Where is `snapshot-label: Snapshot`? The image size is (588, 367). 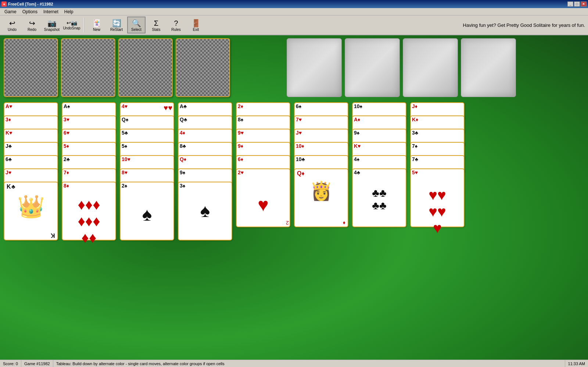
snapshot-label: Snapshot is located at coordinates (52, 29).